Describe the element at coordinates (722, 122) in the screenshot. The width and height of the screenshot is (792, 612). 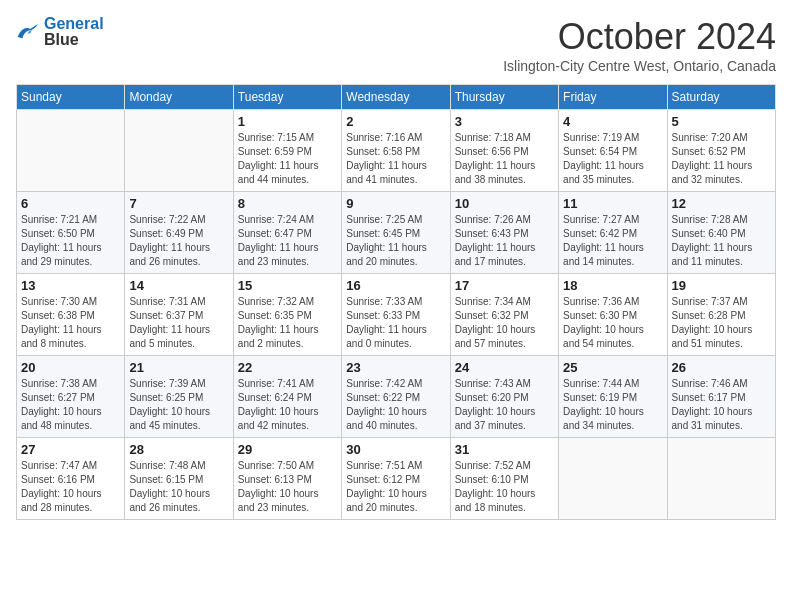
I see `day-number: 5` at that location.